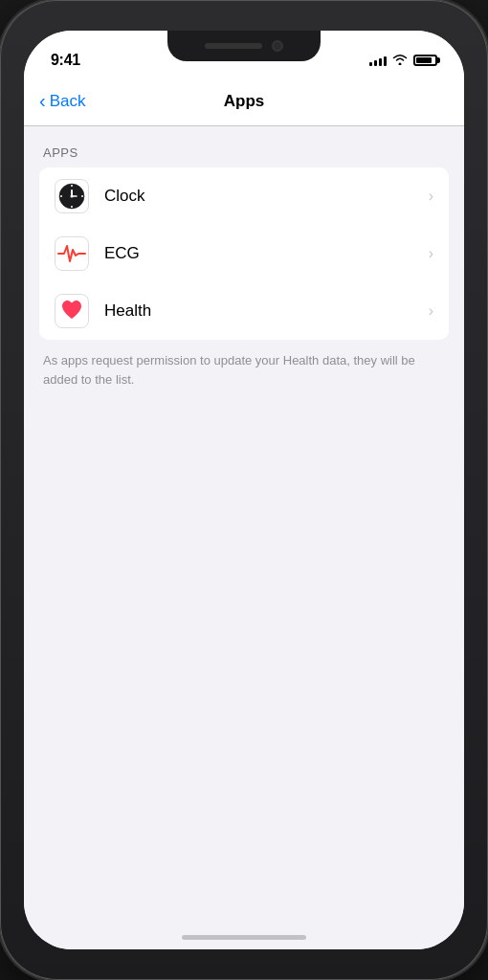  I want to click on health-label: Health, so click(266, 311).